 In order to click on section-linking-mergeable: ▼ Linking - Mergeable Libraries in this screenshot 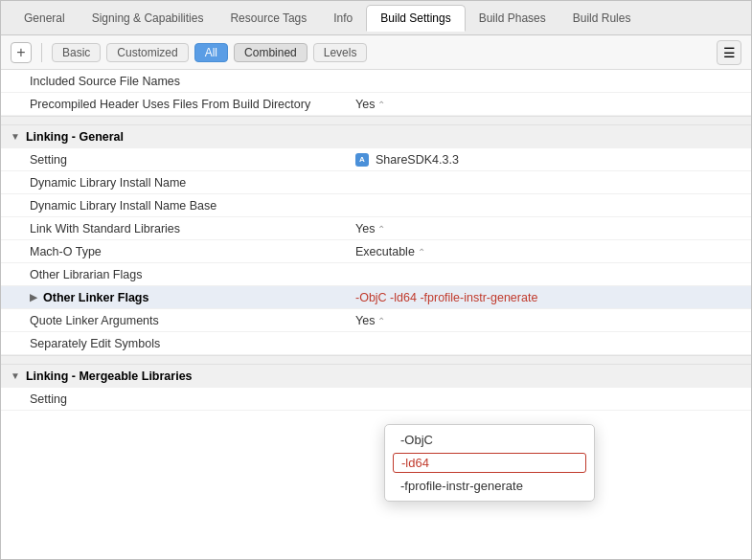, I will do `click(376, 376)`.